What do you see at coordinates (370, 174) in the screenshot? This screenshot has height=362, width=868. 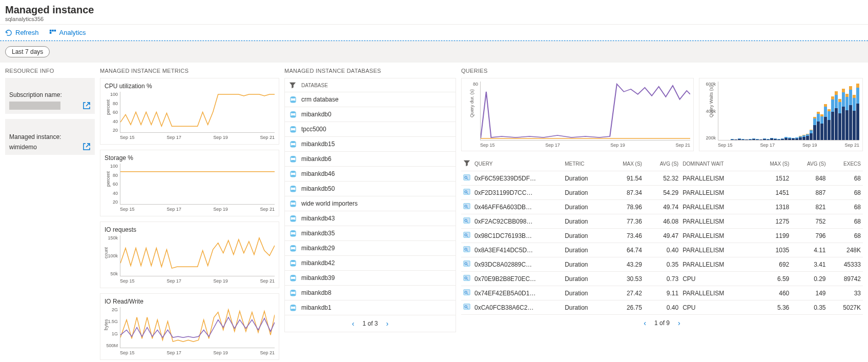 I see `database-row: mibankdb46` at bounding box center [370, 174].